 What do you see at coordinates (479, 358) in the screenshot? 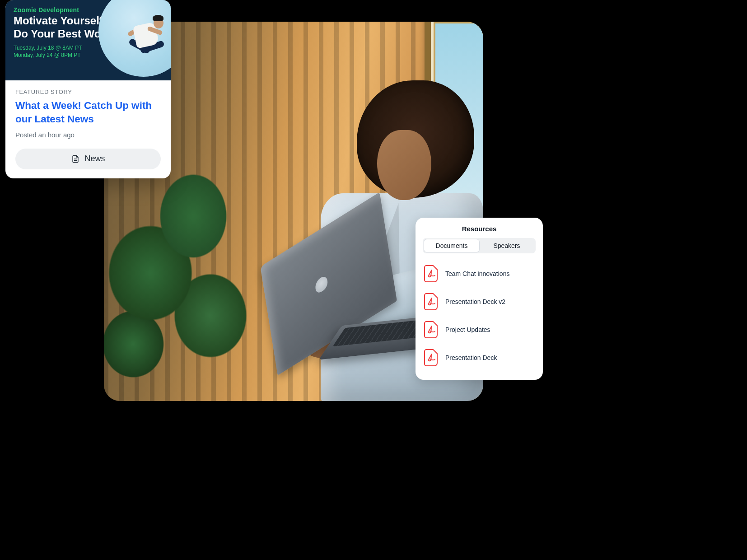
I see `document-row: Presentation Deck` at bounding box center [479, 358].